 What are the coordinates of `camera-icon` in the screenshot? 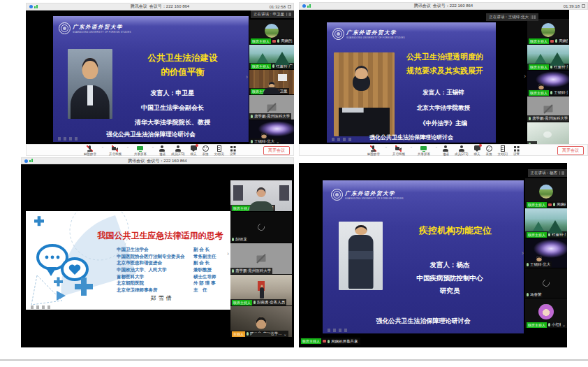 It's located at (552, 41).